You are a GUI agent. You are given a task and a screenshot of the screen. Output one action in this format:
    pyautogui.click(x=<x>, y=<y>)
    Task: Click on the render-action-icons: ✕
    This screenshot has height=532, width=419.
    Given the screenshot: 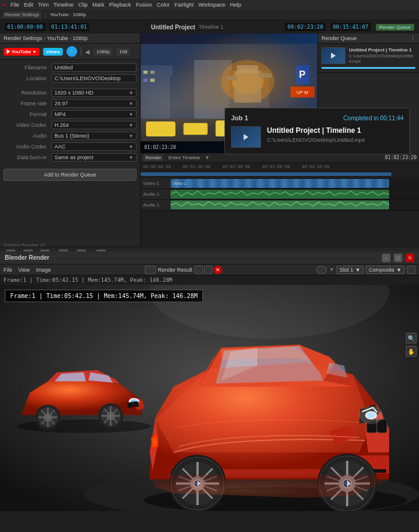 What is the action you would take?
    pyautogui.click(x=208, y=270)
    